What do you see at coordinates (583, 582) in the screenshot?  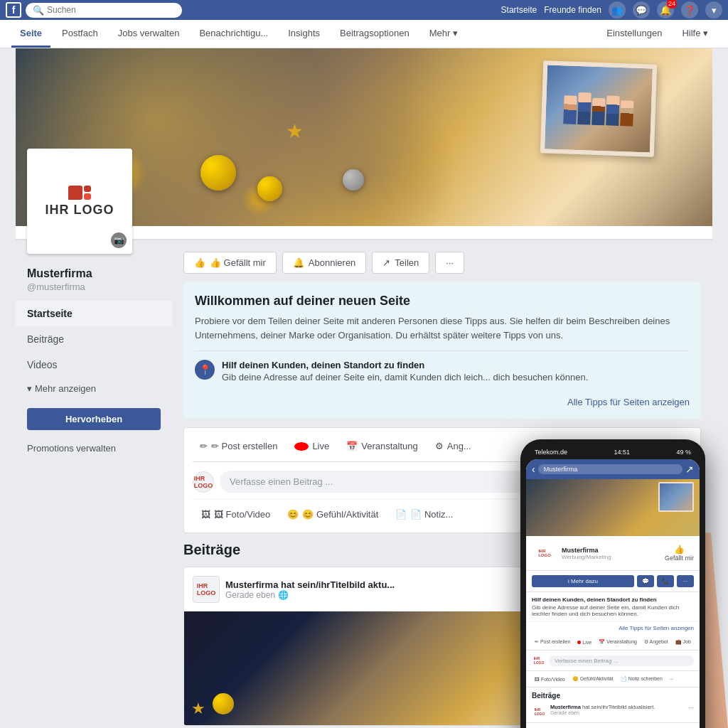 I see `phone-mehr-dazu-button: i Mehr dazu` at bounding box center [583, 582].